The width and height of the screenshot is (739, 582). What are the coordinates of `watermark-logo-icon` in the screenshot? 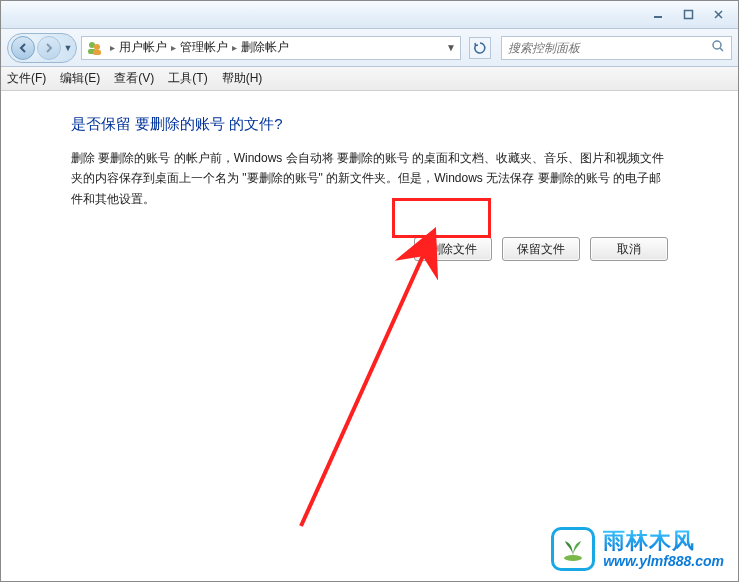 It's located at (573, 549).